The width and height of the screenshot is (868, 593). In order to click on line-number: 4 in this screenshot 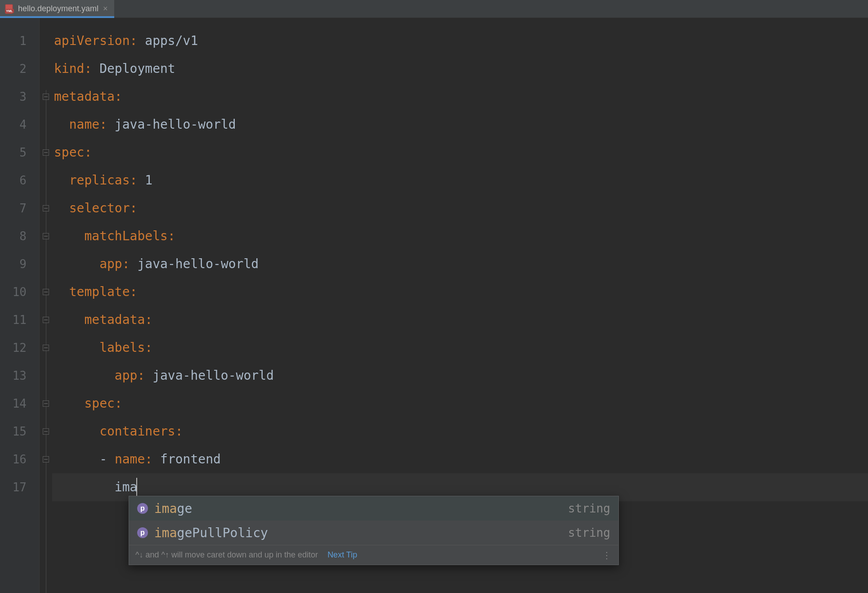, I will do `click(20, 125)`.